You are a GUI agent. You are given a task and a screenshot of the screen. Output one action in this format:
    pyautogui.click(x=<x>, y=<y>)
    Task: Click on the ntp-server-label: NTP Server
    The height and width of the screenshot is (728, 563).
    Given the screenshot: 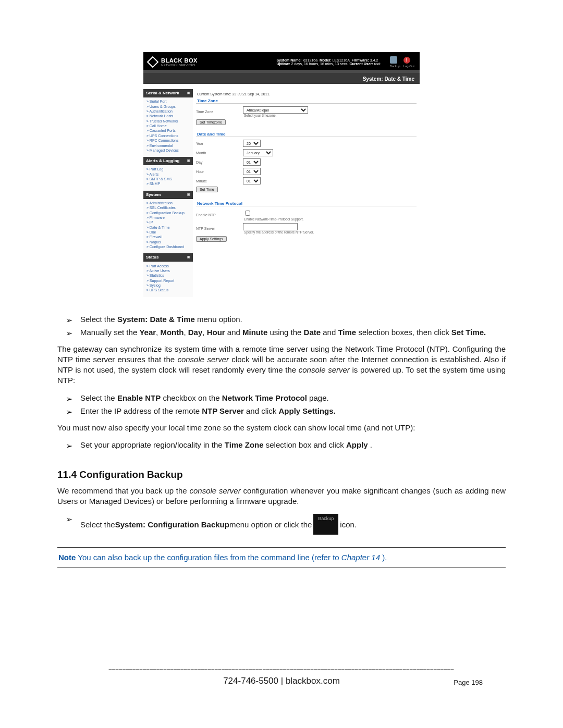 What is the action you would take?
    pyautogui.click(x=219, y=228)
    